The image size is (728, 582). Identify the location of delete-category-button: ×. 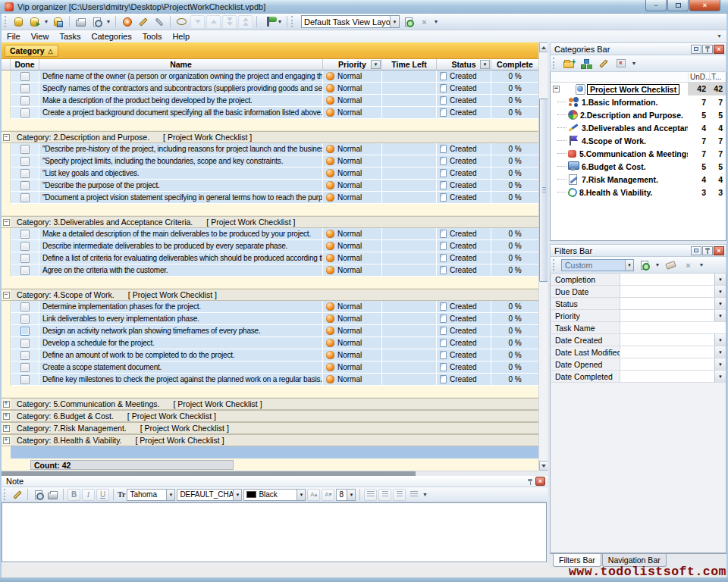
(620, 64).